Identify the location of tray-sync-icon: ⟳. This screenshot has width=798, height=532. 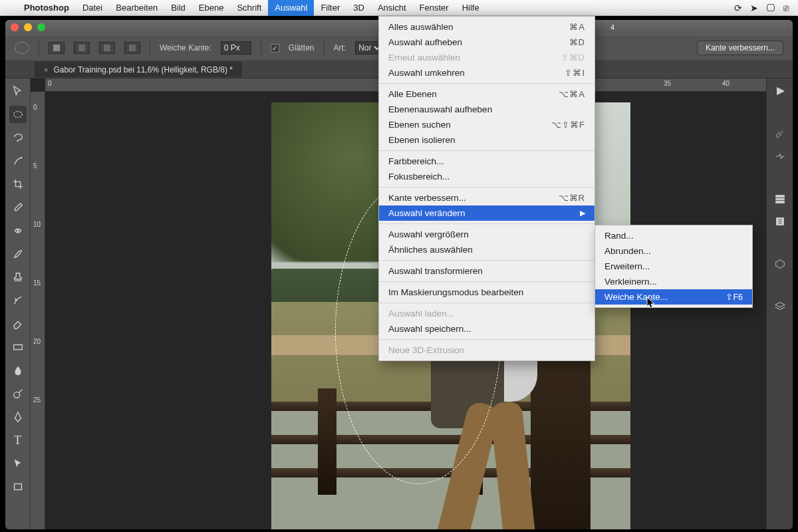
(738, 8).